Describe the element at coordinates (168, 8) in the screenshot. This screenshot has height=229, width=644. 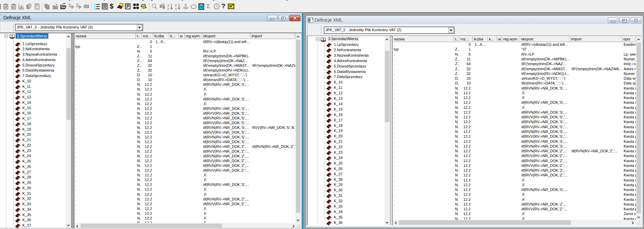
I see `svg-text: Z` at that location.